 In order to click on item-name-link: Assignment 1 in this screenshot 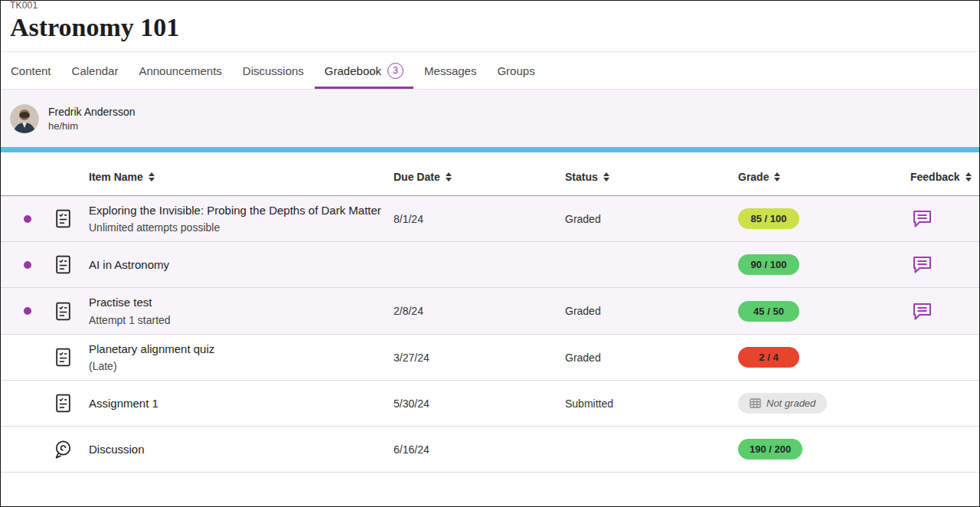, I will do `click(235, 404)`.